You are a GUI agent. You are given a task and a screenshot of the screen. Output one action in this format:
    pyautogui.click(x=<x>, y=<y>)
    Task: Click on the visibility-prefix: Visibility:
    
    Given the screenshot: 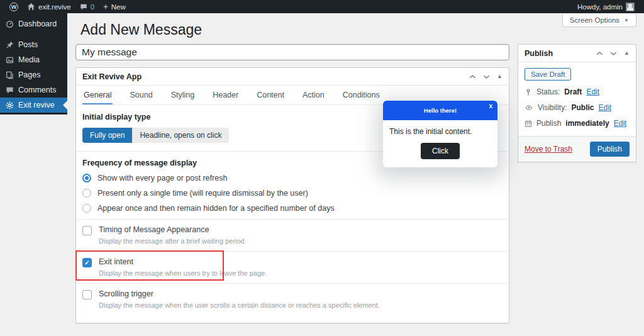 What is the action you would take?
    pyautogui.click(x=552, y=108)
    